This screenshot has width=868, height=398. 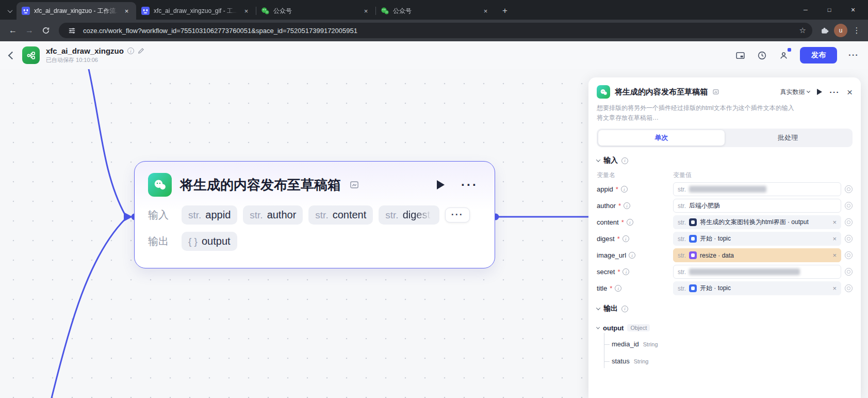 What do you see at coordinates (613, 328) in the screenshot?
I see `output-root-name: output` at bounding box center [613, 328].